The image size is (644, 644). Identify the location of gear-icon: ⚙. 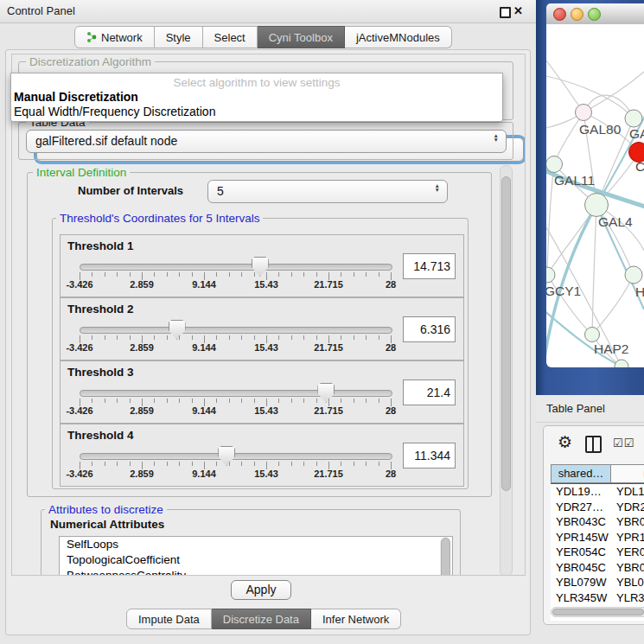
(565, 443).